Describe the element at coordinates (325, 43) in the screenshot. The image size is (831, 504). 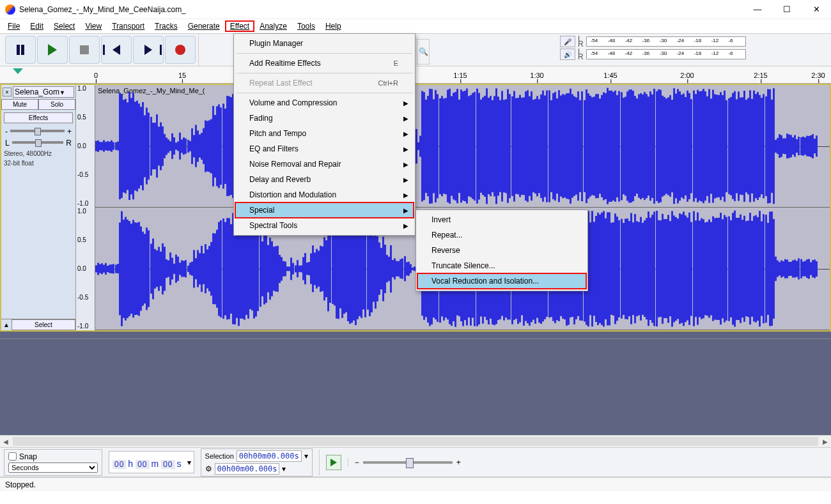
I see `menu-item: Plugin Manager` at that location.